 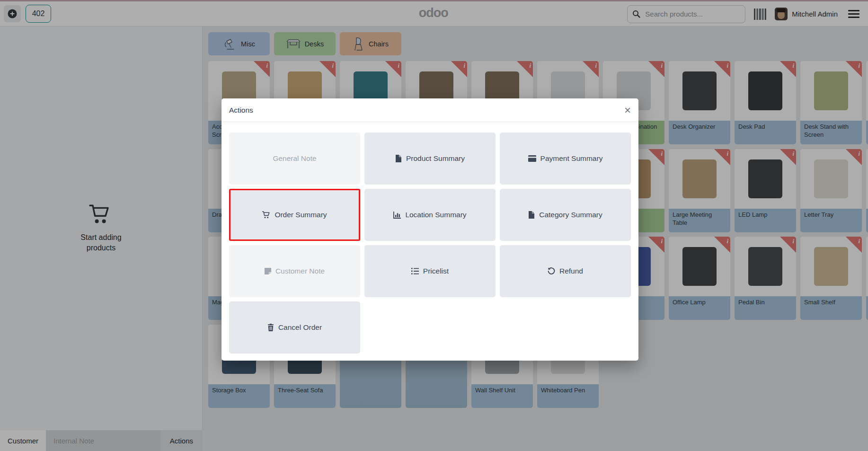 What do you see at coordinates (551, 271) in the screenshot?
I see `undo-icon` at bounding box center [551, 271].